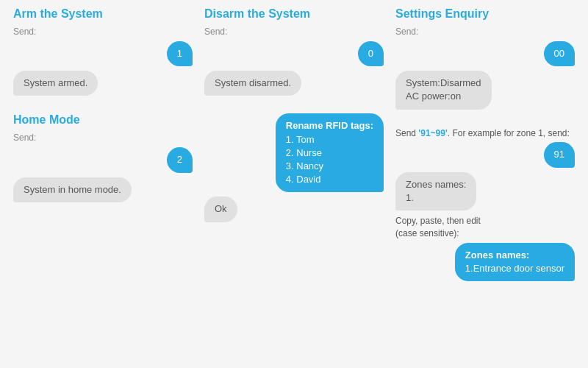 The height and width of the screenshot is (368, 588). I want to click on arm-system-title: Arm the System, so click(103, 14).